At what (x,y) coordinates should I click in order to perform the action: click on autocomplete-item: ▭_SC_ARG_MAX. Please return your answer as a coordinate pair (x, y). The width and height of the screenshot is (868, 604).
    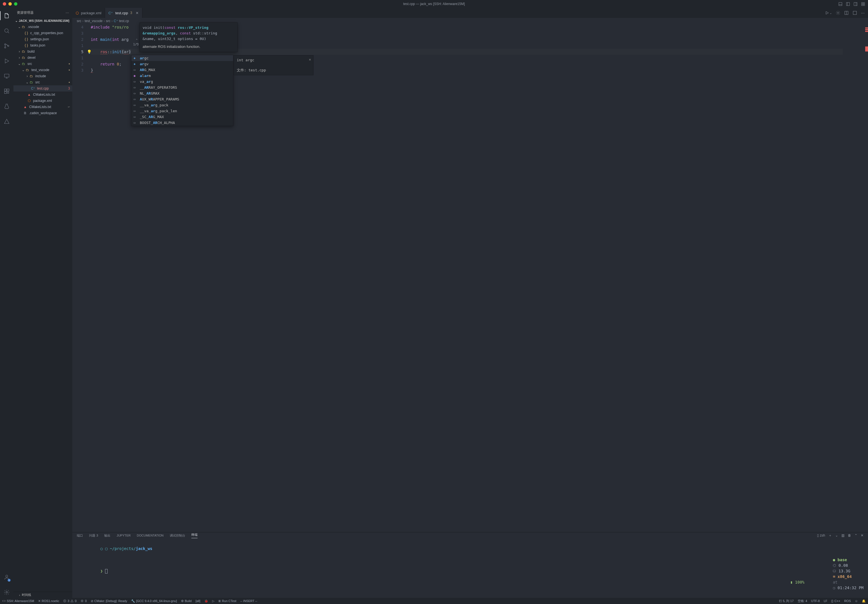
    Looking at the image, I should click on (182, 117).